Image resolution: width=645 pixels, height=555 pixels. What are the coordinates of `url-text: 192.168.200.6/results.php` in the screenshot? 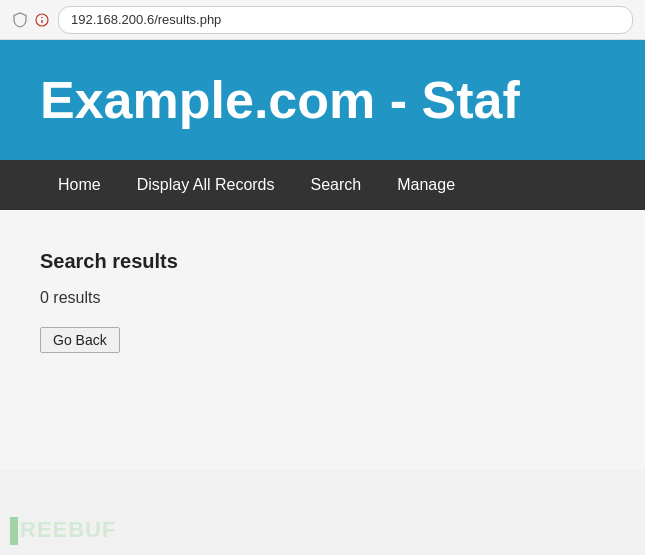 It's located at (146, 20).